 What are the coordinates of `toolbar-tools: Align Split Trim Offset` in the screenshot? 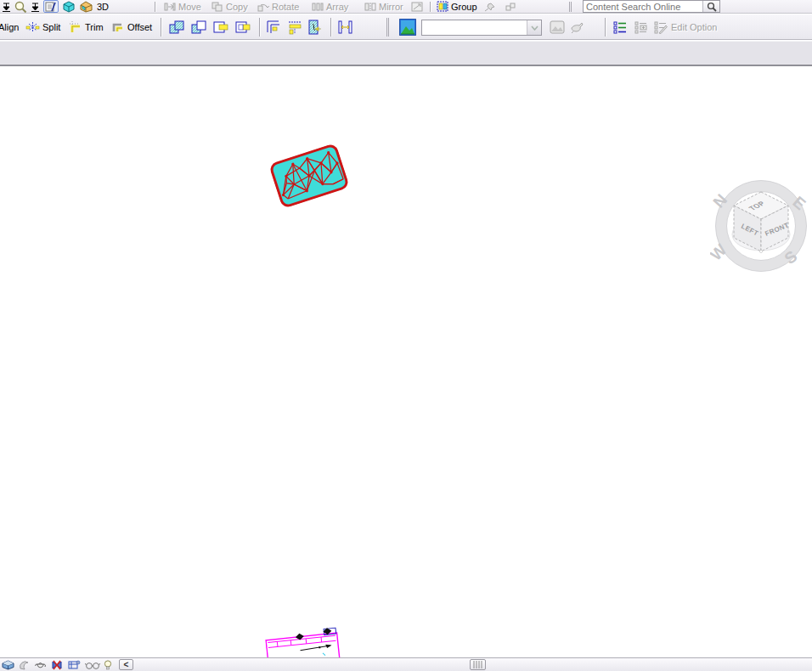 It's located at (406, 27).